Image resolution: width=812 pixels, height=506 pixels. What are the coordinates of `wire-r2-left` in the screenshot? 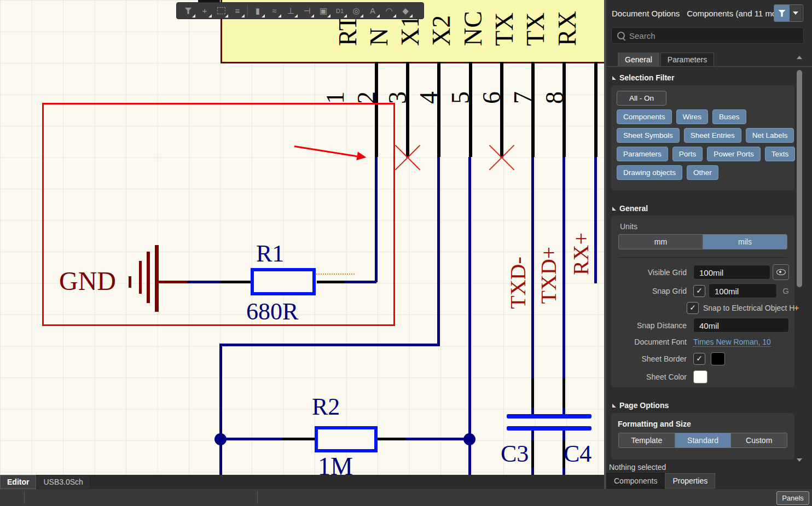 It's located at (251, 439).